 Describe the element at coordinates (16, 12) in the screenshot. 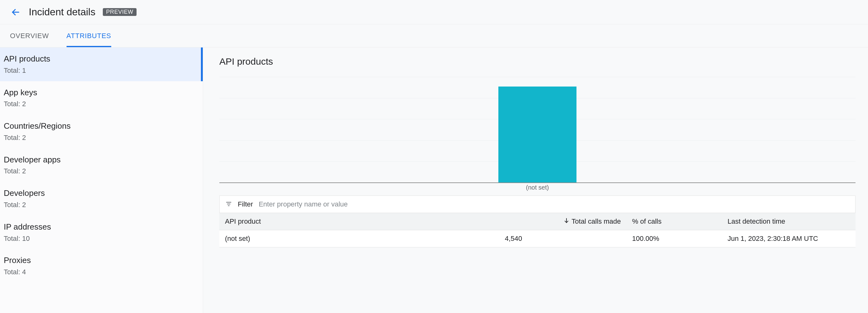

I see `arrow-left-icon` at that location.